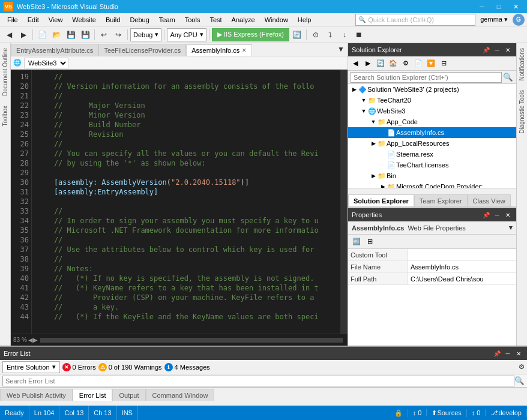 This screenshot has width=527, height=420. Describe the element at coordinates (297, 35) in the screenshot. I see `refresh-button: 🔄` at that location.